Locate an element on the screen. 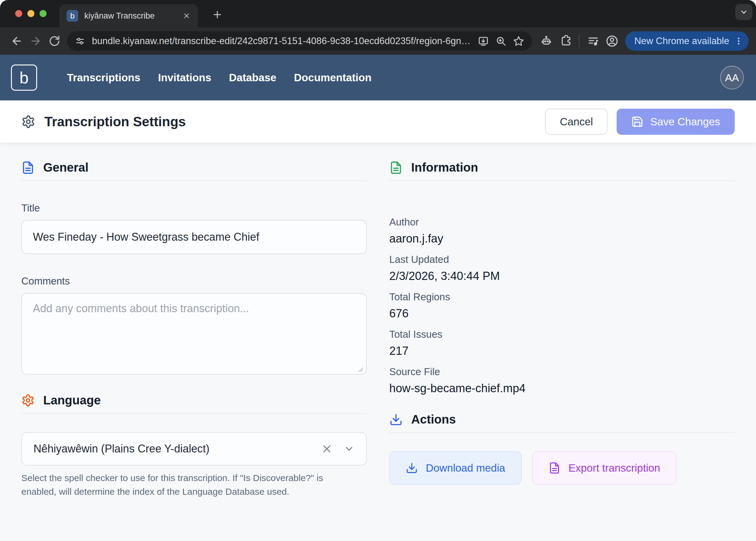  site-settings-icon is located at coordinates (80, 41).